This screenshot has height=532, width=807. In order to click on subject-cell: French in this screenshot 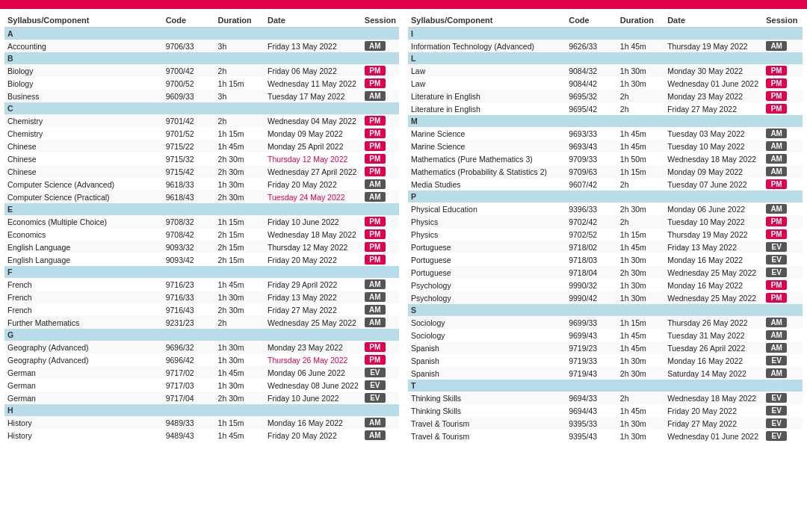, I will do `click(84, 309)`.